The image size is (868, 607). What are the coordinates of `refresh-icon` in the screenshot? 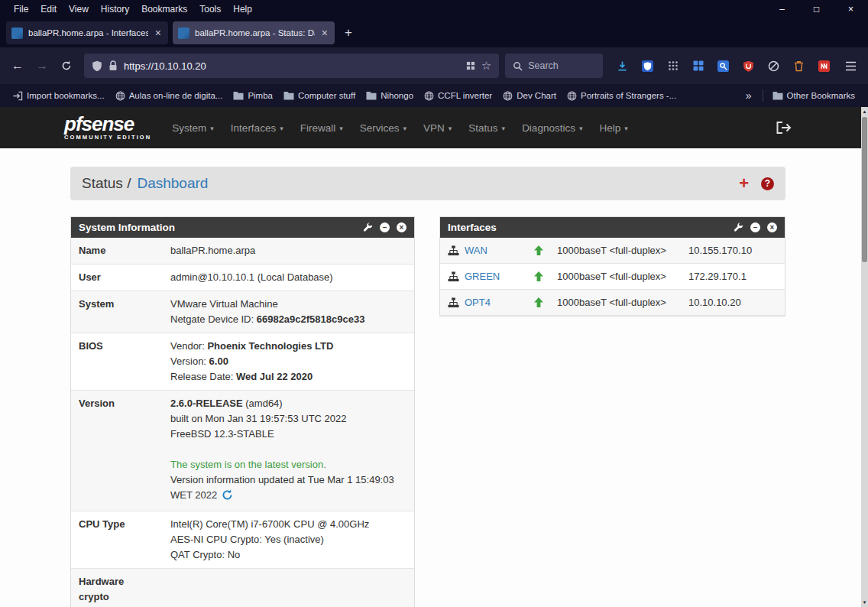 It's located at (228, 497).